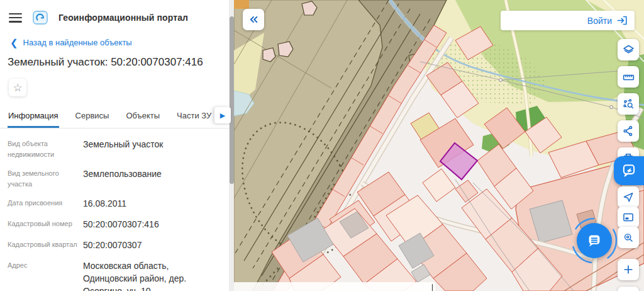 The height and width of the screenshot is (291, 644). What do you see at coordinates (117, 39) in the screenshot?
I see `back-link: ❮ Назад в найденные объекты` at bounding box center [117, 39].